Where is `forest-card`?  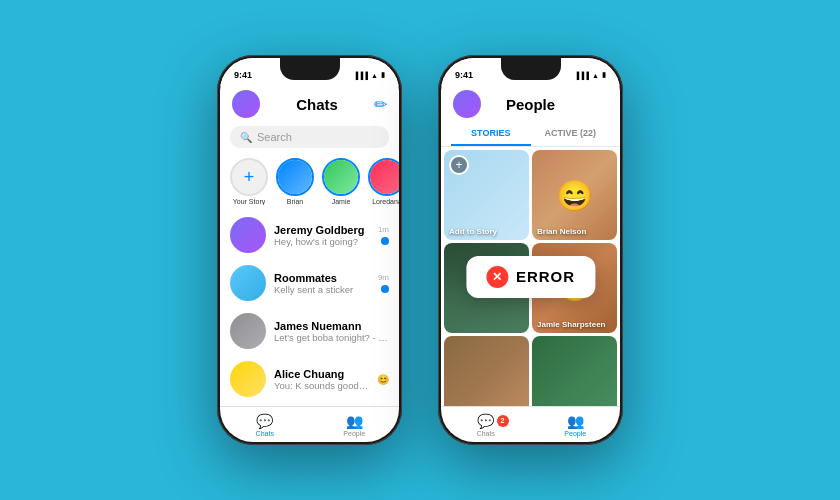 forest-card is located at coordinates (574, 371).